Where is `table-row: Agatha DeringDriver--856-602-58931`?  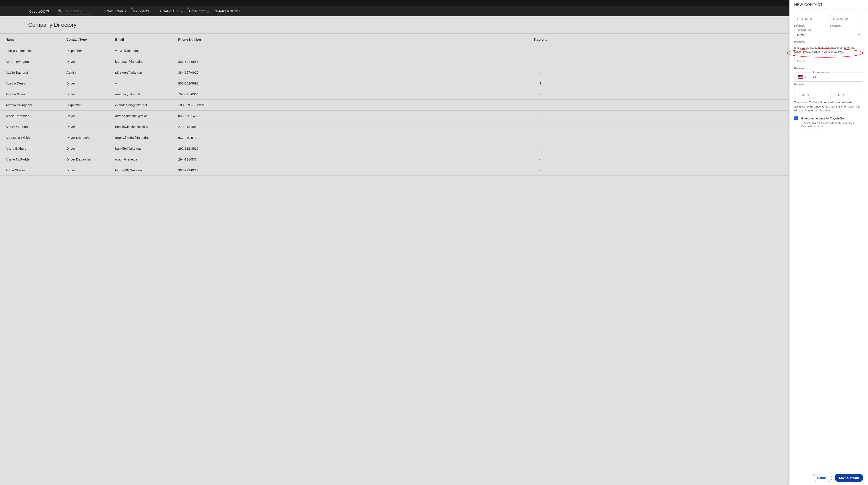 table-row: Agatha DeringDriver--856-602-58931 is located at coordinates (434, 83).